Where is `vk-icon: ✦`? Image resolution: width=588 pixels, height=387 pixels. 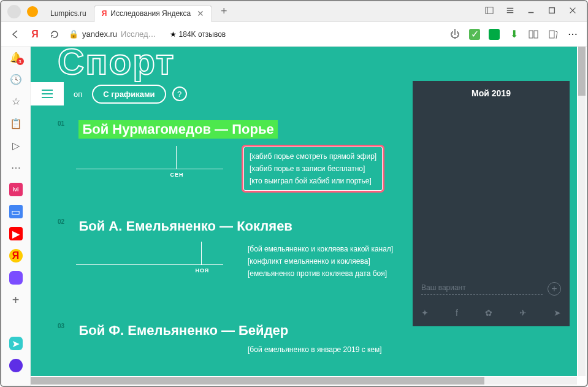 vk-icon: ✦ is located at coordinates (425, 313).